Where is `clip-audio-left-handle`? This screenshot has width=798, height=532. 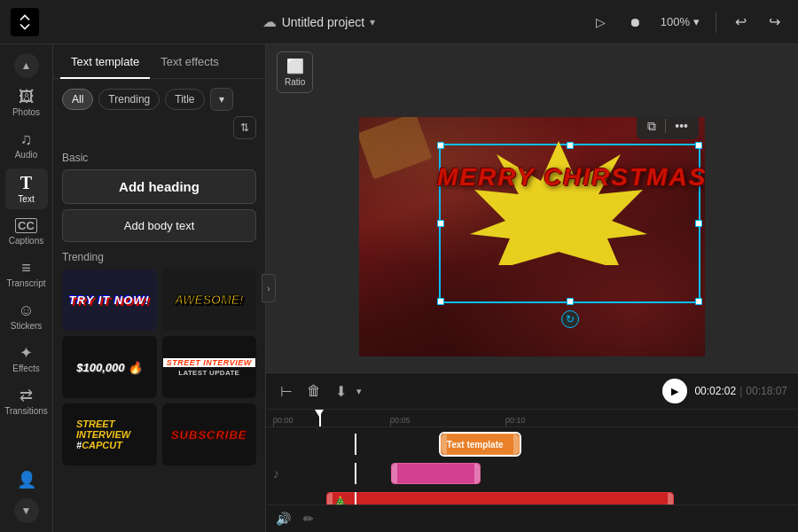
clip-audio-left-handle is located at coordinates (395, 473).